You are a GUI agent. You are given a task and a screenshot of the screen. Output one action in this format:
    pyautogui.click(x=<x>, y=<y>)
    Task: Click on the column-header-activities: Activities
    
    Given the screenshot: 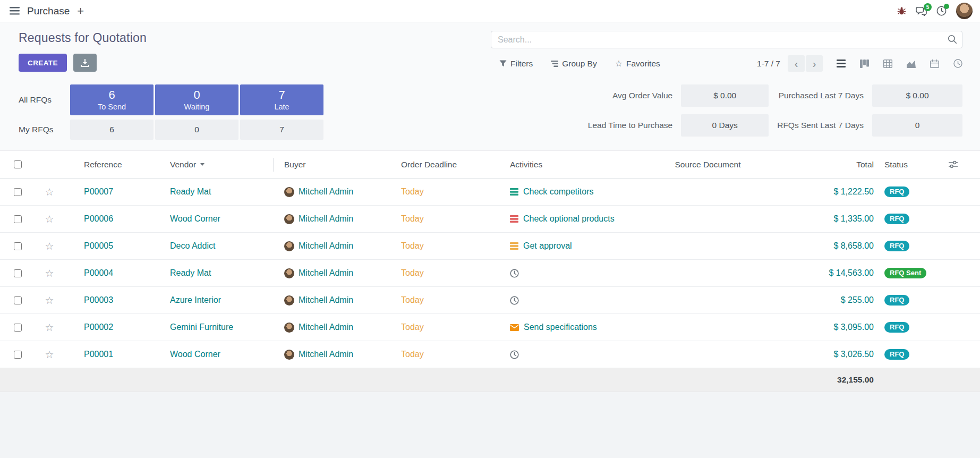 What is the action you would take?
    pyautogui.click(x=564, y=165)
    